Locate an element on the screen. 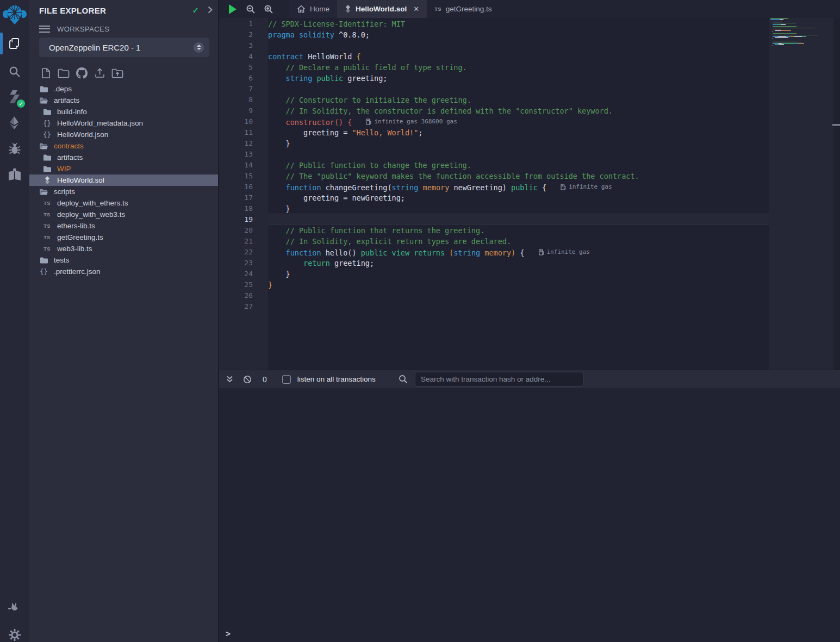 The height and width of the screenshot is (642, 840). line-number: 6 is located at coordinates (236, 78).